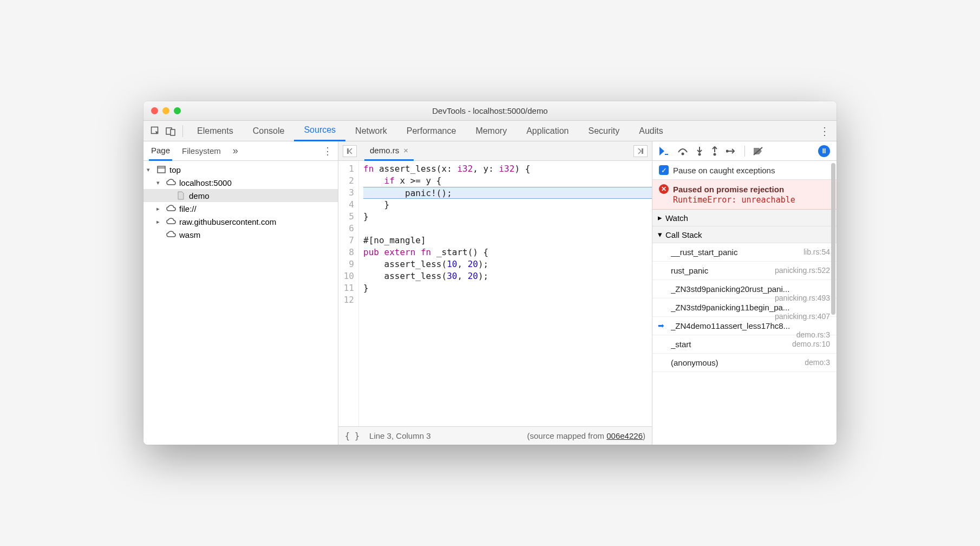 This screenshot has width=980, height=546. Describe the element at coordinates (227, 222) in the screenshot. I see `tree-item-label: raw.githubusercontent.com` at that location.